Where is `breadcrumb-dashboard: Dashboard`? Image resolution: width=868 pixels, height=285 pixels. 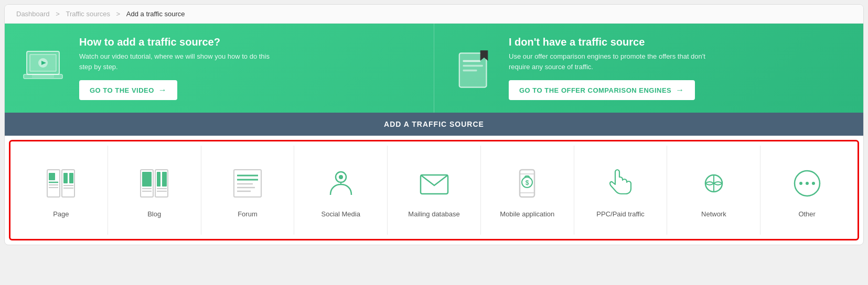 breadcrumb-dashboard: Dashboard is located at coordinates (33, 14).